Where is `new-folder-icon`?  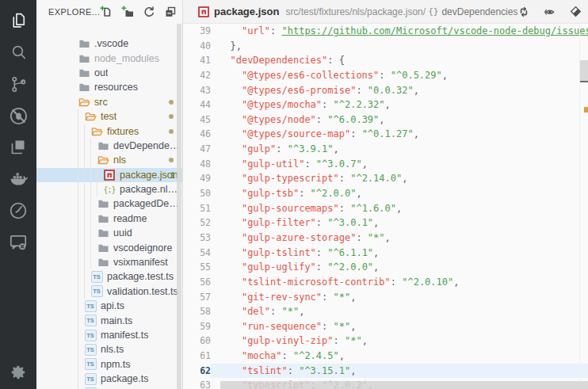 new-folder-icon is located at coordinates (128, 12).